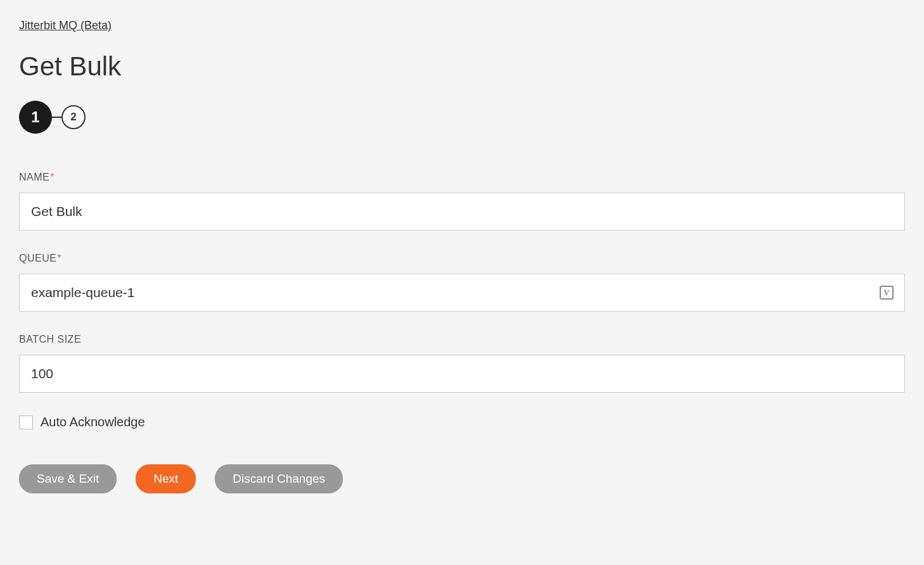 The image size is (924, 565). I want to click on name-input, so click(462, 212).